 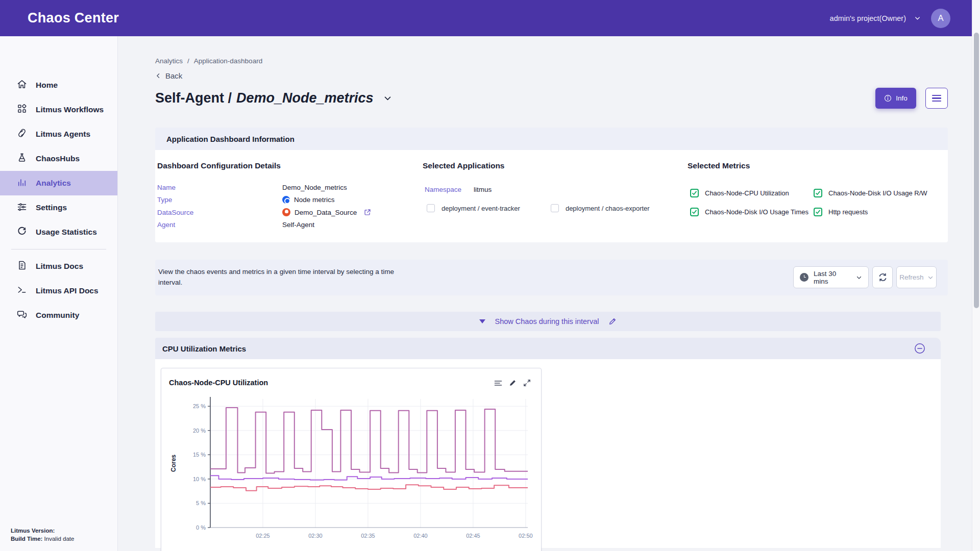 What do you see at coordinates (463, 166) in the screenshot?
I see `applications-title: Selected Applications` at bounding box center [463, 166].